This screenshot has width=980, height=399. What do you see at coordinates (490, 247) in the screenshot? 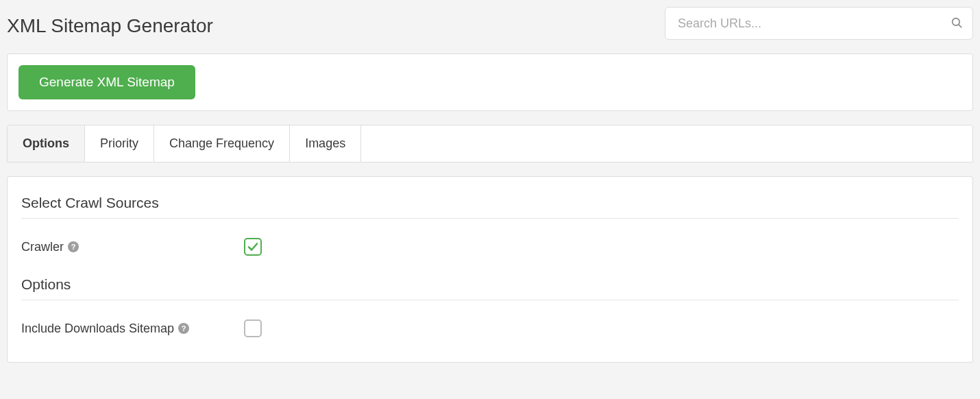
I see `row-crawler: Crawler ?` at bounding box center [490, 247].